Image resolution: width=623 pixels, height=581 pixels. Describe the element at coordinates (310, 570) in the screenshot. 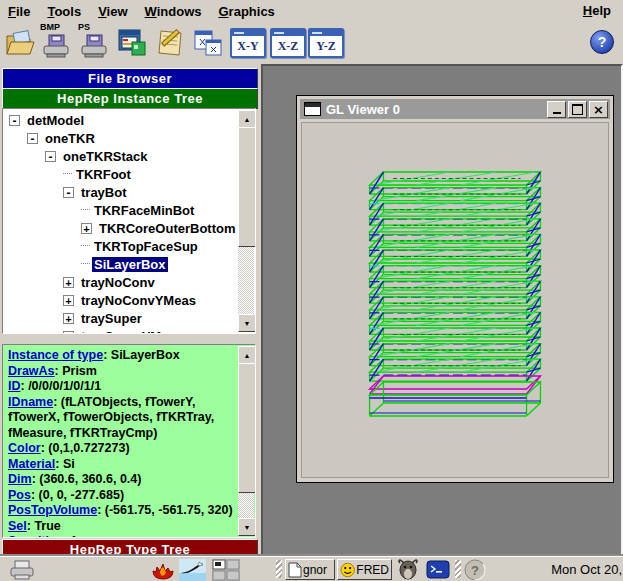

I see `ignore-window-button: gnor` at that location.